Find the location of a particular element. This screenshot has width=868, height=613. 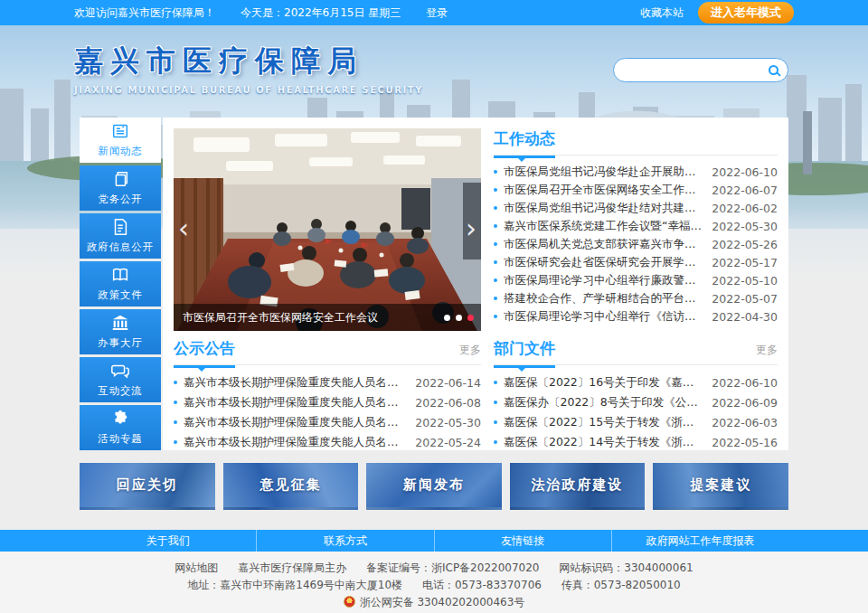

topbar-left: 欢迎访问嘉兴市医疗保障局！ 今天是：2022年6月15日 星期三 登录 is located at coordinates (260, 13).